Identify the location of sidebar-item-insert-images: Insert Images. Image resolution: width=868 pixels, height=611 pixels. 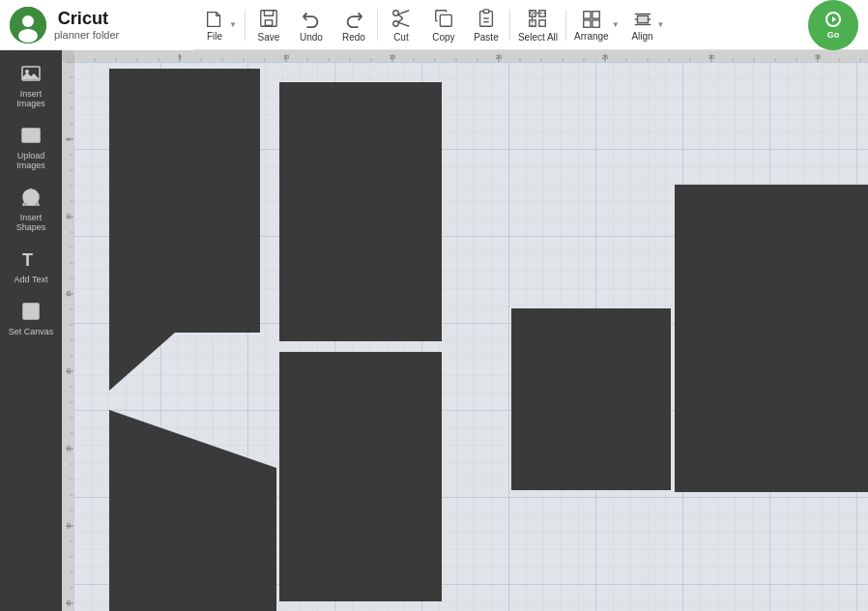
(31, 85).